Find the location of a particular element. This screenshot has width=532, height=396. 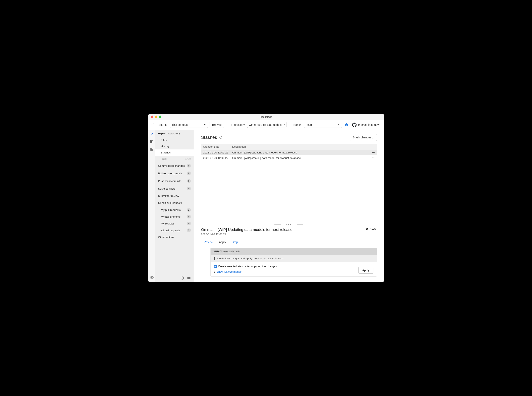

sidebar-stashes: Stashes is located at coordinates (175, 152).